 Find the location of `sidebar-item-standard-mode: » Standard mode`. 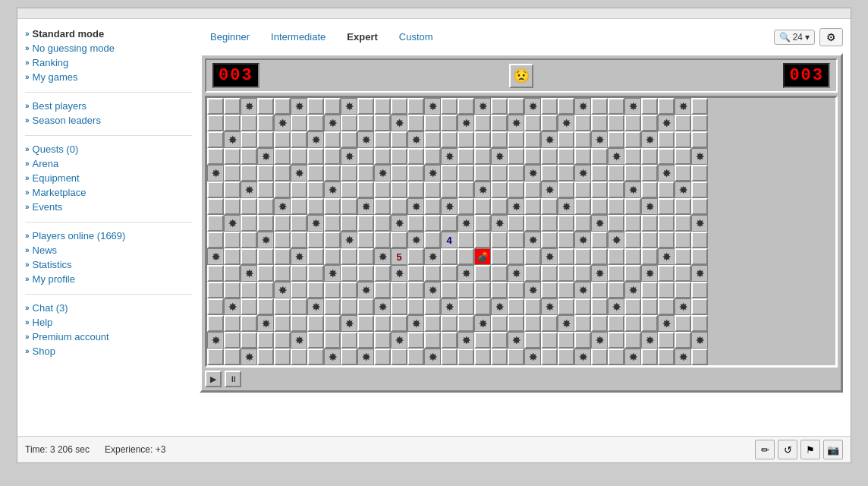

sidebar-item-standard-mode: » Standard mode is located at coordinates (108, 33).